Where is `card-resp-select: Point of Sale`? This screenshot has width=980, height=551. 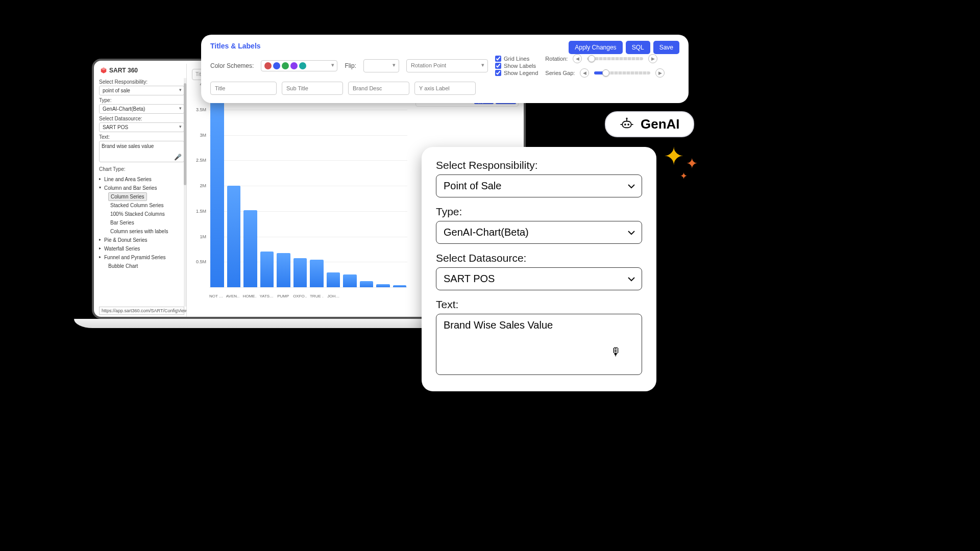
card-resp-select: Point of Sale is located at coordinates (539, 186).